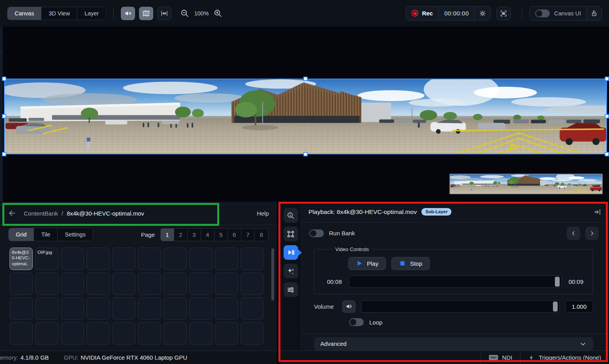  What do you see at coordinates (273, 274) in the screenshot?
I see `grid-scrollbar` at bounding box center [273, 274].